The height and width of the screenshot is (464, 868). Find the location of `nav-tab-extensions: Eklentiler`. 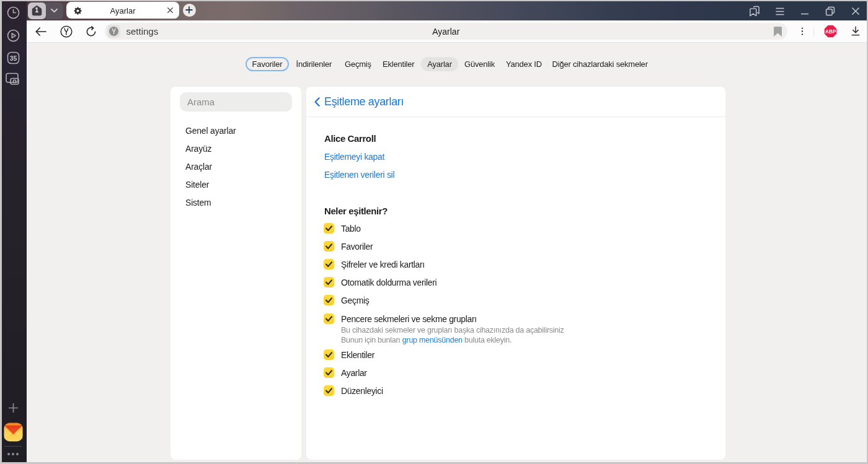

nav-tab-extensions: Eklentiler is located at coordinates (398, 64).